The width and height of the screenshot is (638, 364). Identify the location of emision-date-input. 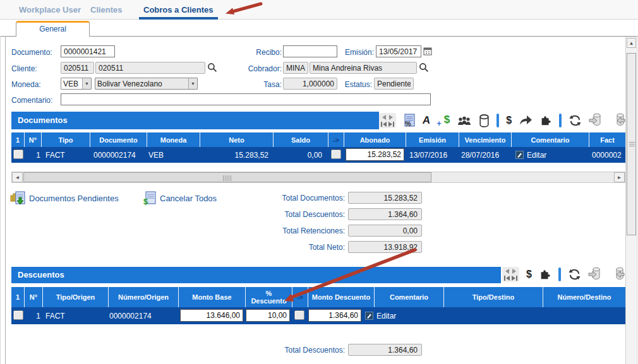
(399, 52).